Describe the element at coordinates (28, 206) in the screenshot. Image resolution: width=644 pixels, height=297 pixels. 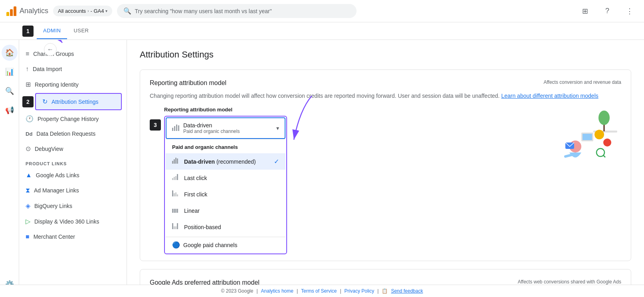
I see `bigquery-icon: ◈` at that location.